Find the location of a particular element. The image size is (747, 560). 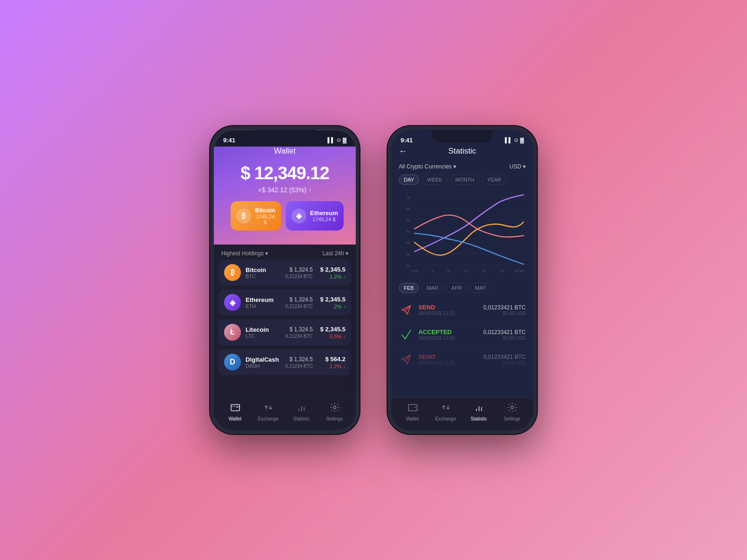

tx-amount-send-1: 0,01233421 BTC 80,00 USD is located at coordinates (504, 310).